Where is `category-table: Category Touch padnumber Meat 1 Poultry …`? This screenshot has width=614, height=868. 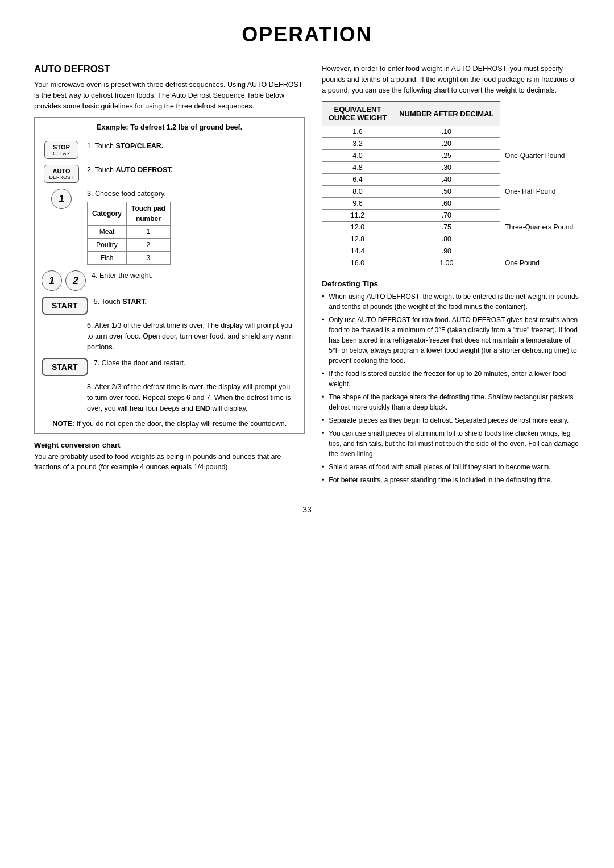 category-table: Category Touch padnumber Meat 1 Poultry … is located at coordinates (128, 233).